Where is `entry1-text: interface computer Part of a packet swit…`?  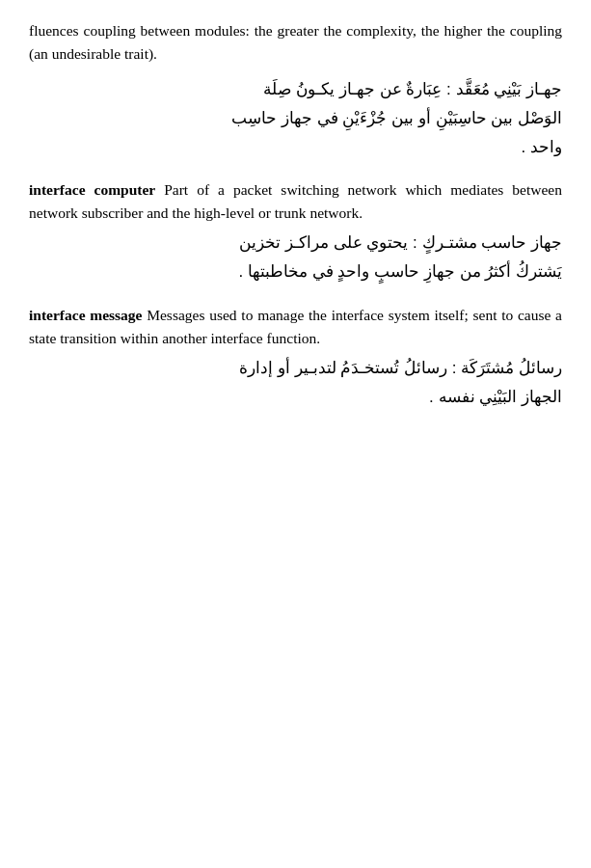
entry1-text: interface computer Part of a packet swit… is located at coordinates (295, 202).